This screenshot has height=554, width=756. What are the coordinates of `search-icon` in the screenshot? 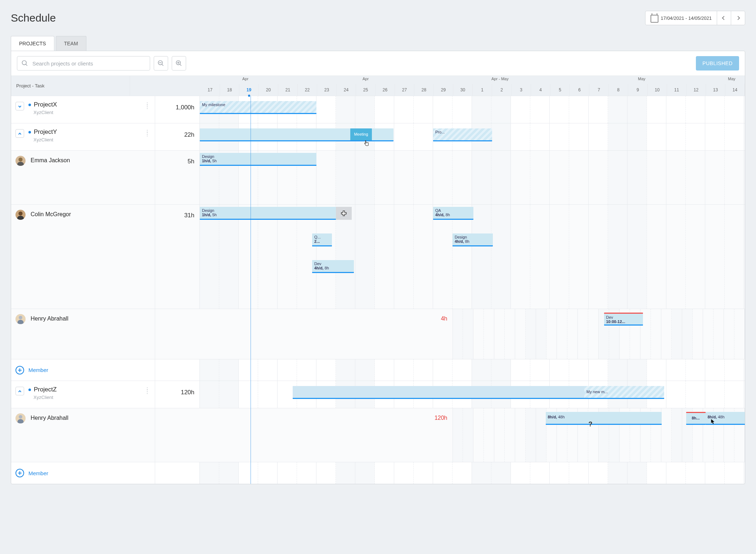 It's located at (25, 63).